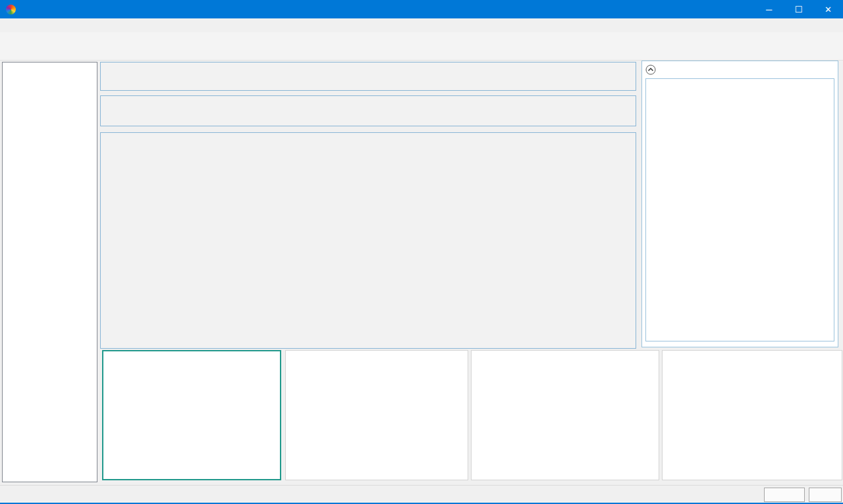 Image resolution: width=843 pixels, height=504 pixels. I want to click on lab-gamut-chart-card, so click(752, 415).